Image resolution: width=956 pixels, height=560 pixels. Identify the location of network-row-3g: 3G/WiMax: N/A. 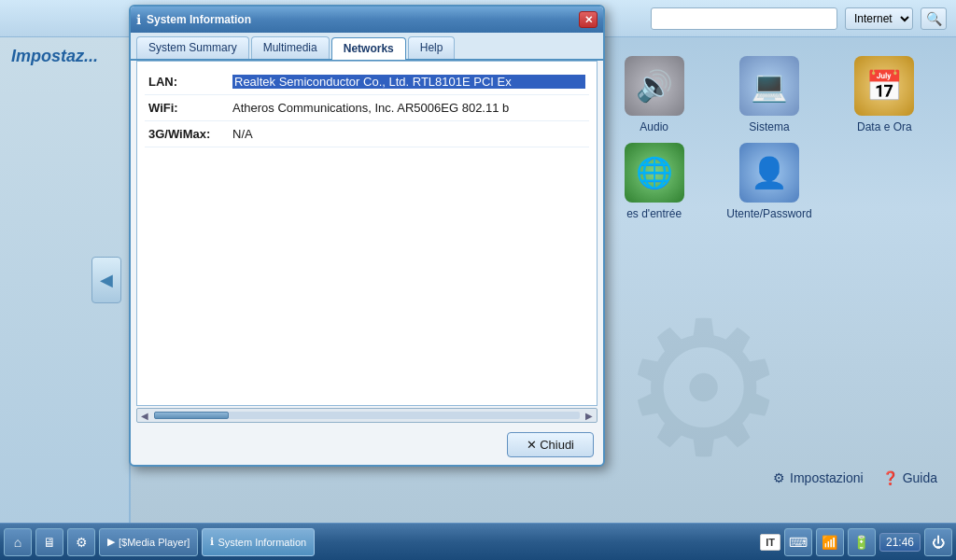
(367, 134).